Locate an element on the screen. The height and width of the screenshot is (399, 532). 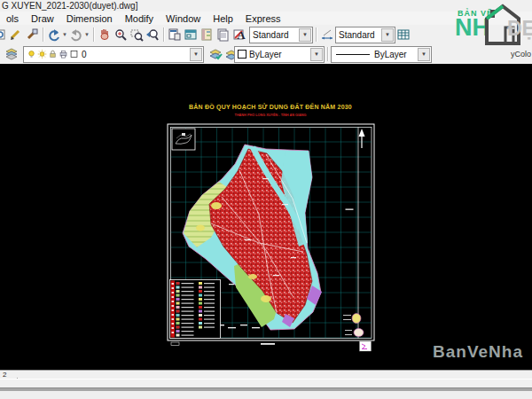
layer-combo: 0 ▼ is located at coordinates (113, 55).